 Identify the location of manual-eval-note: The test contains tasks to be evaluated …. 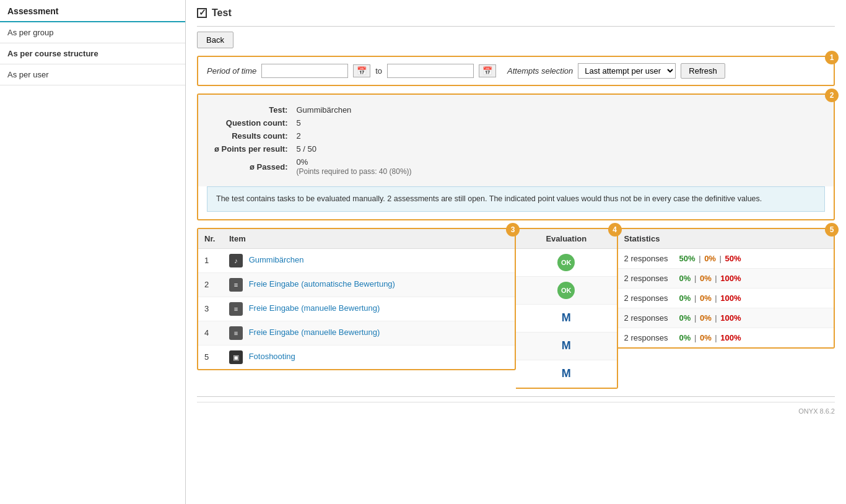
(516, 199).